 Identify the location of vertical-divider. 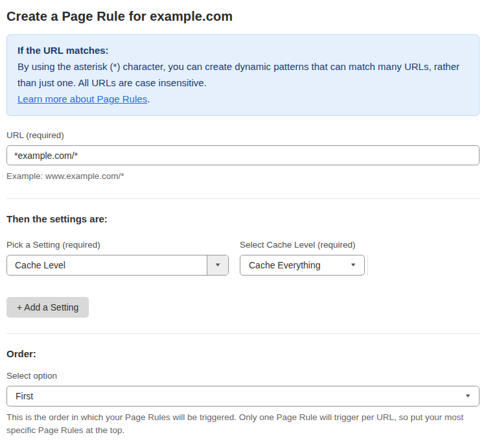
(368, 265).